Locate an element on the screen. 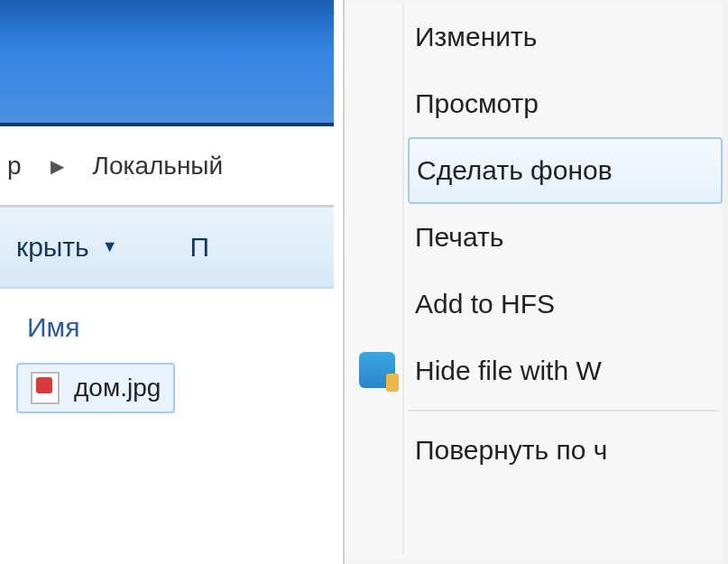 This screenshot has height=564, width=728. context-menu-item-label: Просмотр is located at coordinates (476, 104).